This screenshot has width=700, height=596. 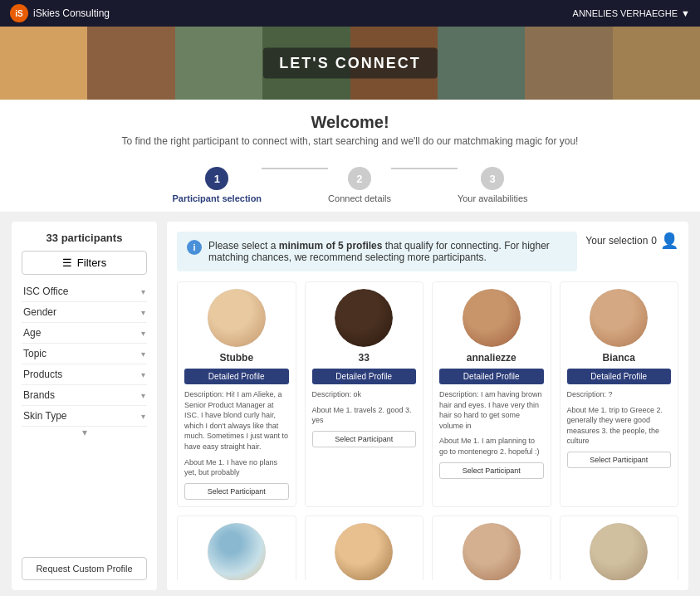 What do you see at coordinates (365, 377) in the screenshot?
I see `detailed-profile-button-1: Detailed Profile` at bounding box center [365, 377].